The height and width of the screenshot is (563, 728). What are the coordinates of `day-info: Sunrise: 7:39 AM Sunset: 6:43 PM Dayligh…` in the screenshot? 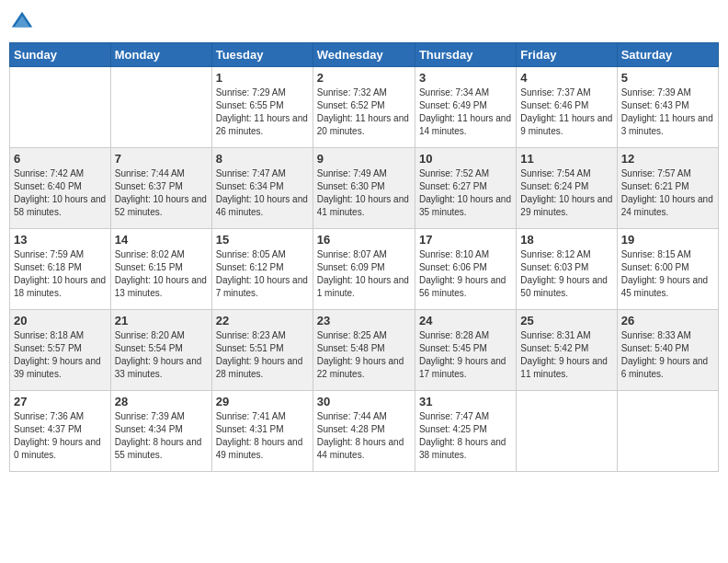 It's located at (667, 112).